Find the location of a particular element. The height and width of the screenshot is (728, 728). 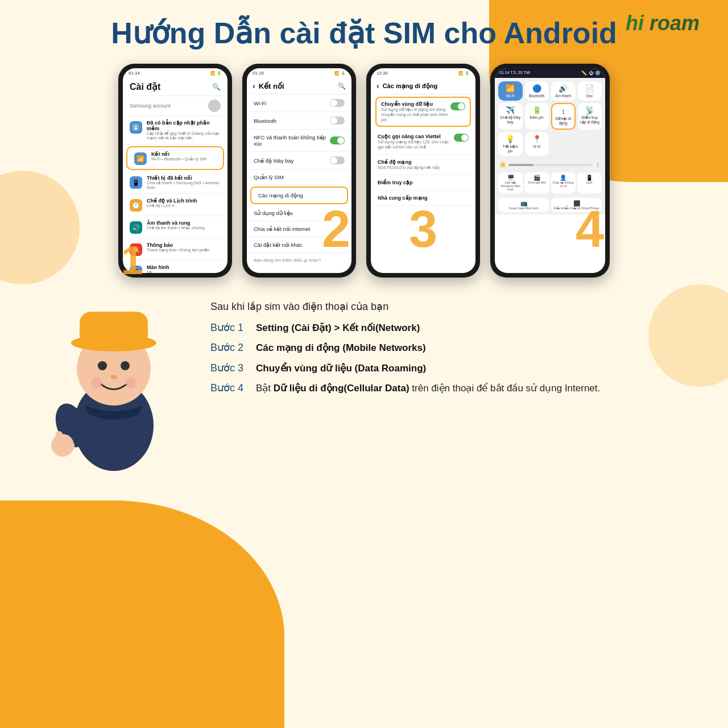

bluetooth-quick-icon: 🔵 is located at coordinates (537, 89).